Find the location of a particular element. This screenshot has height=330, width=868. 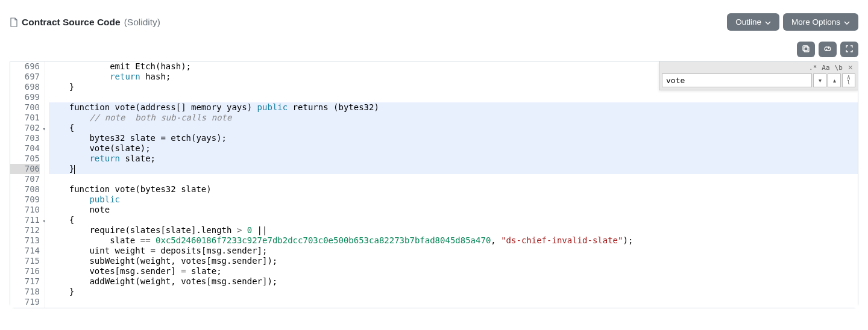

search-panel: .* Aa \b × ▾ ▴ A is located at coordinates (758, 76).